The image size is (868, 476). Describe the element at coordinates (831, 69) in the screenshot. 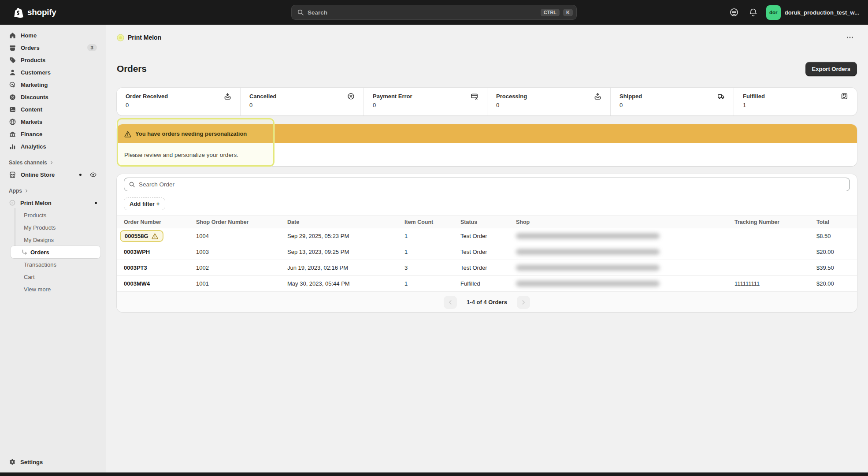

I see `export-orders-button: Export Orders` at that location.